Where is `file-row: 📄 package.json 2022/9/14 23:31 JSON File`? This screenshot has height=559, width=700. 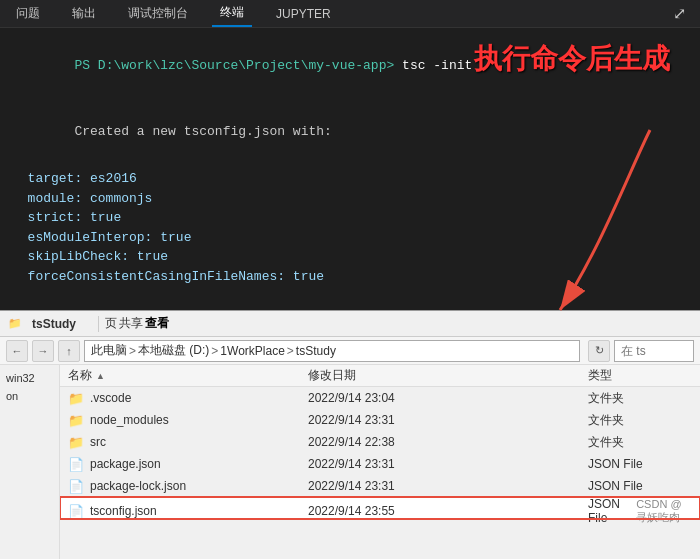 file-row: 📄 package.json 2022/9/14 23:31 JSON File is located at coordinates (380, 464).